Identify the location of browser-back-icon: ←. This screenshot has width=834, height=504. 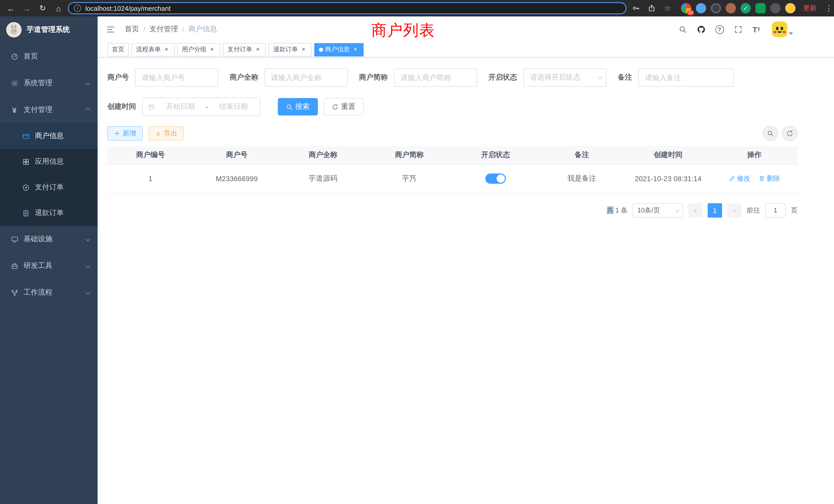
(11, 8).